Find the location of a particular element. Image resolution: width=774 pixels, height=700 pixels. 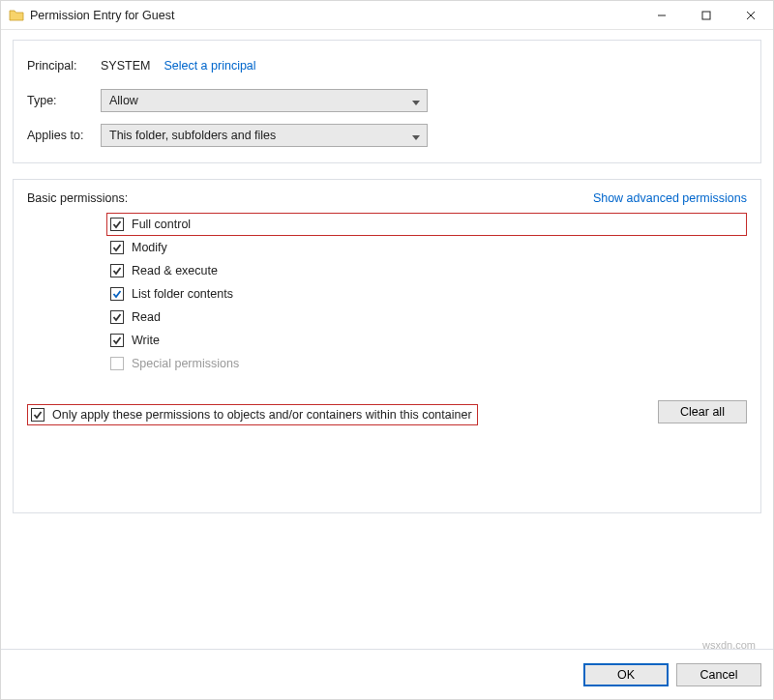

permission-row: Read is located at coordinates (427, 317).